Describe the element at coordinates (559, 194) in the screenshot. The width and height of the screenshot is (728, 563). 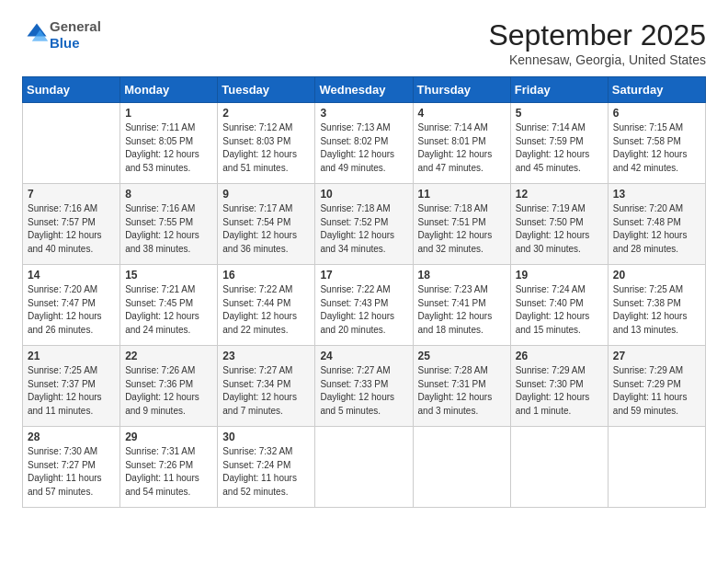
I see `day-number: 12` at that location.